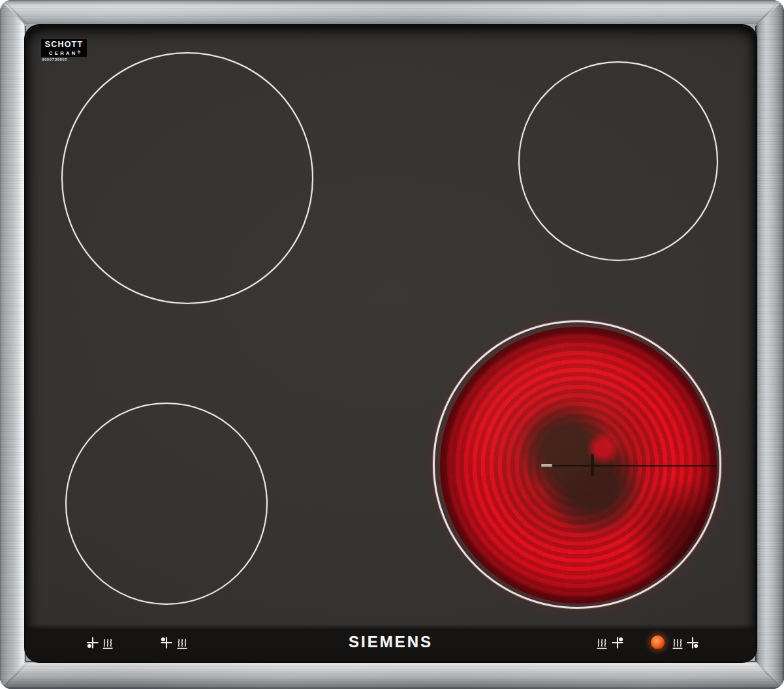  What do you see at coordinates (64, 54) in the screenshot?
I see `badge-line2: CERAN®` at bounding box center [64, 54].